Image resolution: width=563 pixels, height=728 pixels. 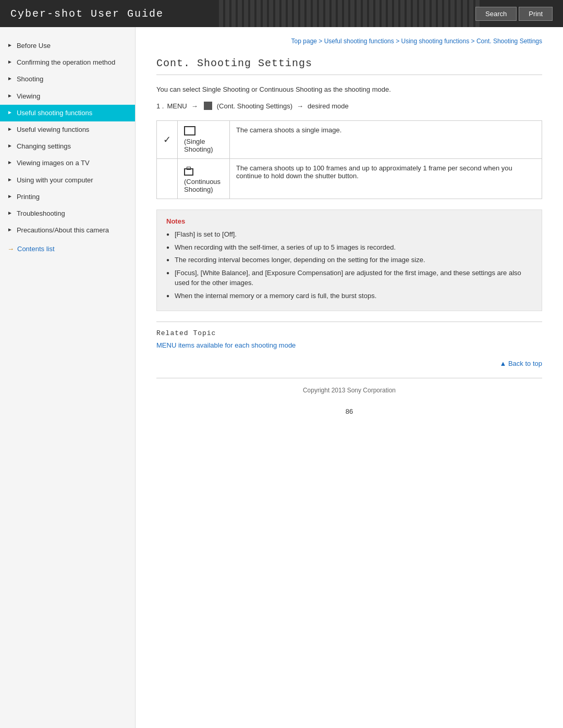 What do you see at coordinates (33, 46) in the screenshot?
I see `sidebar-item-label: Before Use` at bounding box center [33, 46].